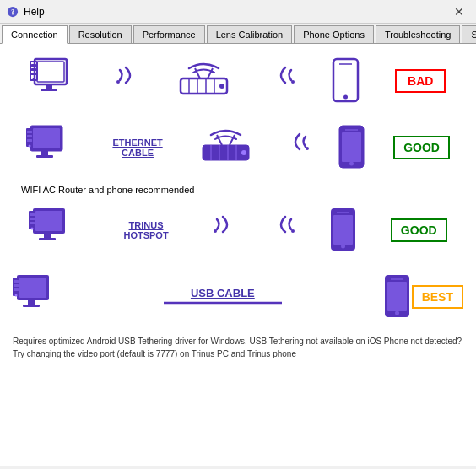 This screenshot has height=469, width=476. Describe the element at coordinates (437, 297) in the screenshot. I see `badge-best: BEST` at that location.